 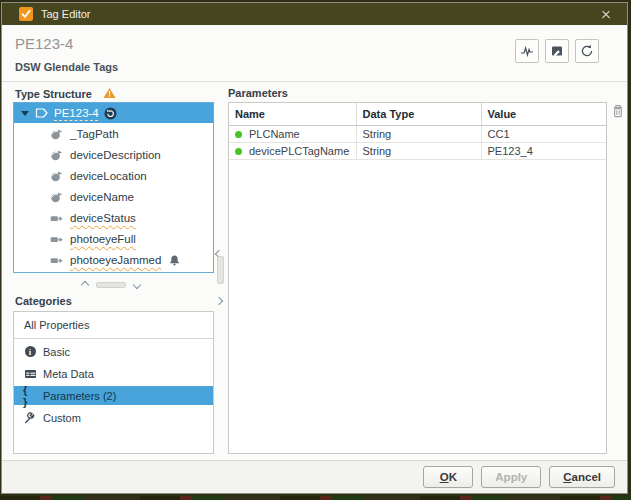 What do you see at coordinates (314, 82) in the screenshot?
I see `header-divider` at bounding box center [314, 82].